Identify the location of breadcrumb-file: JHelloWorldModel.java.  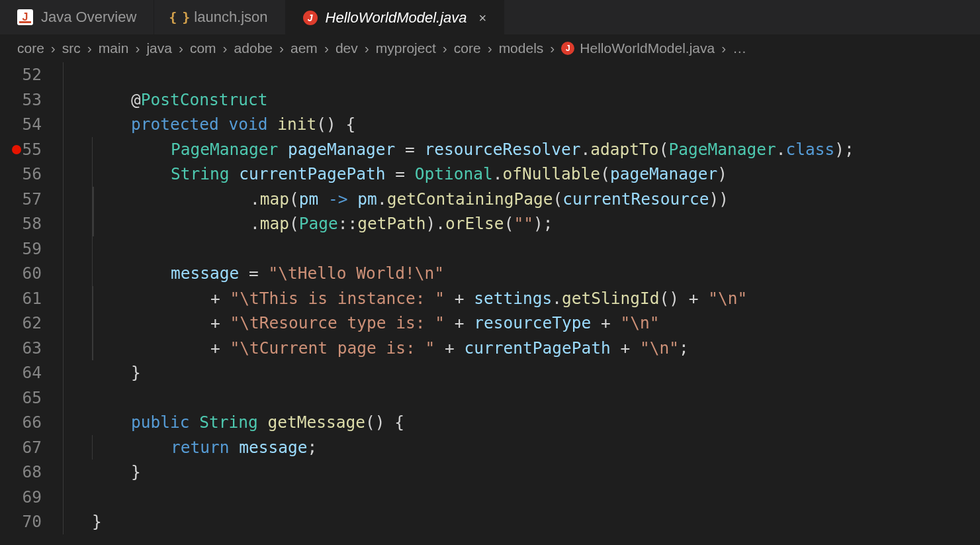
(638, 48).